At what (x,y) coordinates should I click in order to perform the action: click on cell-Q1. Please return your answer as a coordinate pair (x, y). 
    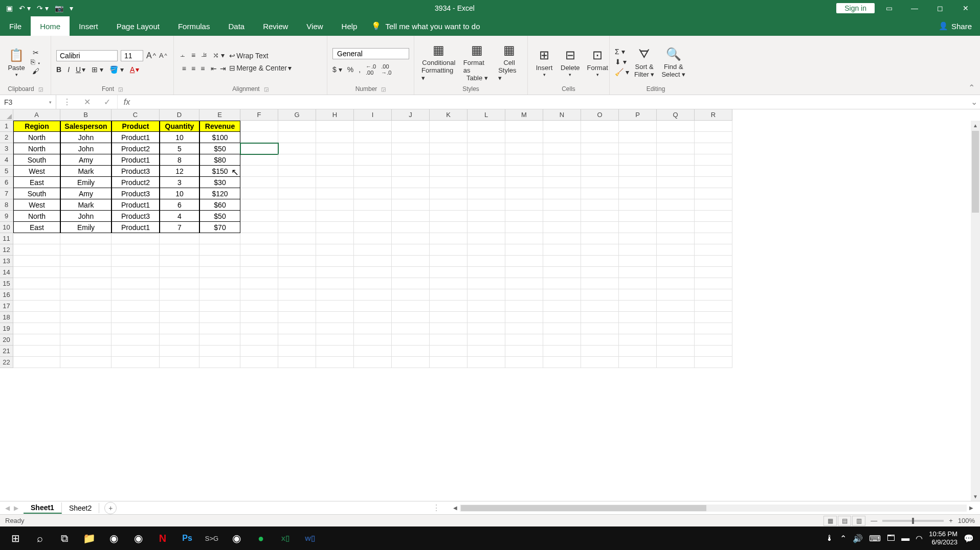
    Looking at the image, I should click on (676, 126).